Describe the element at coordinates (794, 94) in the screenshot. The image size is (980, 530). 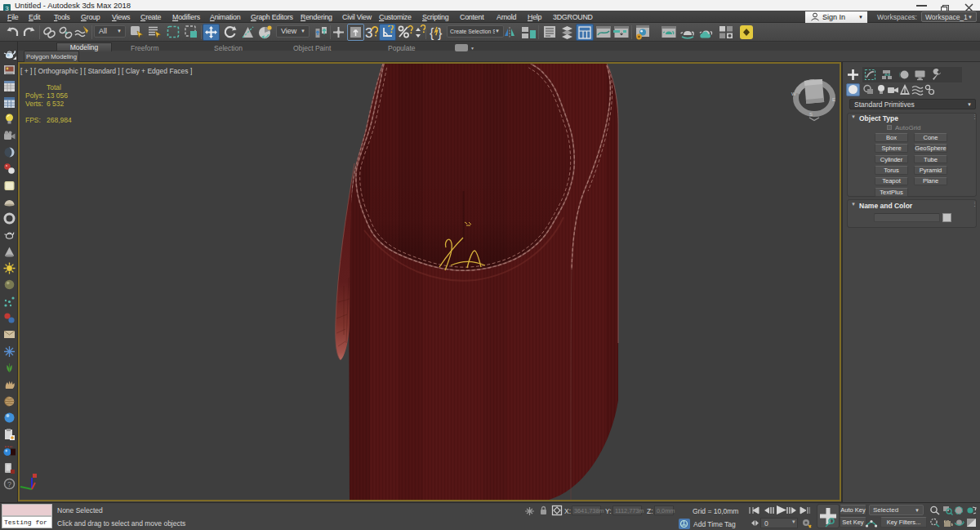
I see `svg-text: W` at that location.